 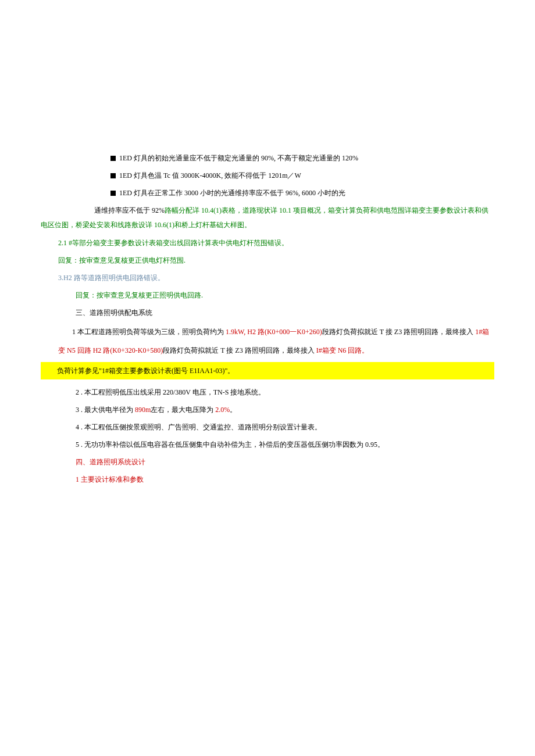 What do you see at coordinates (268, 158) in the screenshot?
I see `bullet-item: 1ED 灯具的初始光通量应不低于额定光通量的 90%, 不高于额定光通量的 12…` at bounding box center [268, 158].